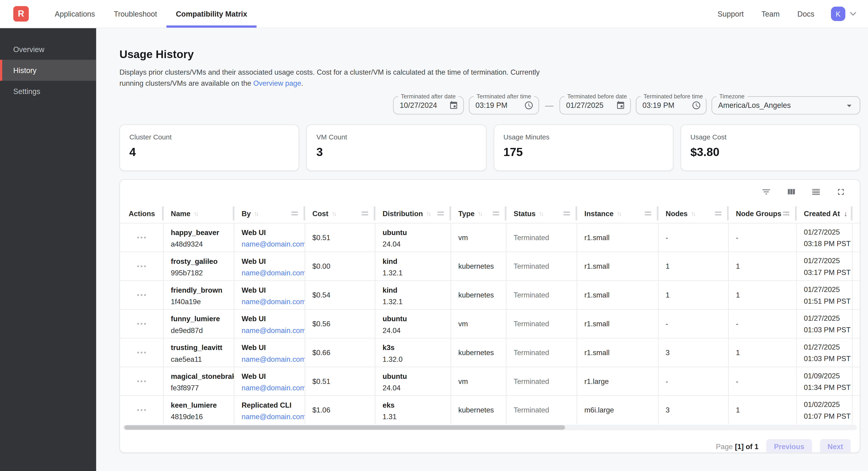 Image resolution: width=868 pixels, height=471 pixels. What do you see at coordinates (212, 14) in the screenshot?
I see `nav-tab-compatibility-matrix: Compatibility Matrix` at bounding box center [212, 14].